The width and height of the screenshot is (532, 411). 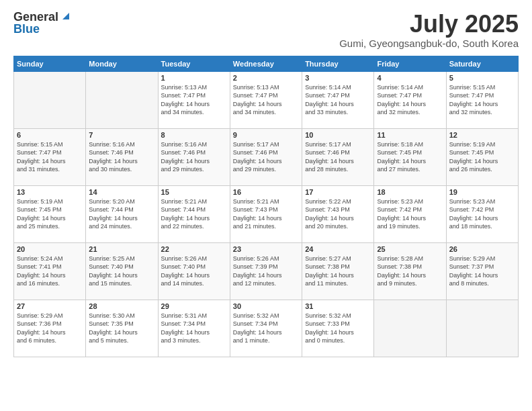 What do you see at coordinates (410, 78) in the screenshot?
I see `day-number: 4` at bounding box center [410, 78].